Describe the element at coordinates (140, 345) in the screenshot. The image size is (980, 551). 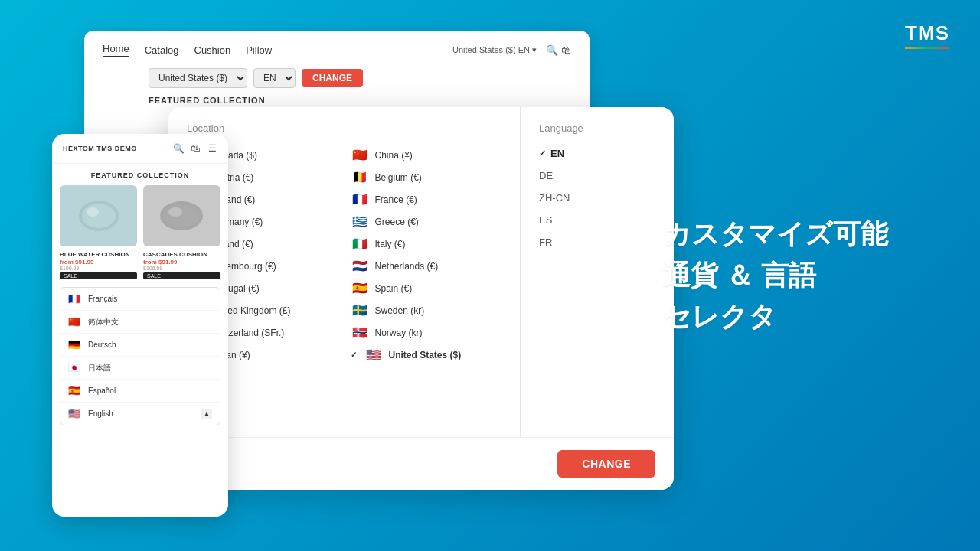
I see `dropdown-deutsch: 🇩🇪 Deutsch` at that location.